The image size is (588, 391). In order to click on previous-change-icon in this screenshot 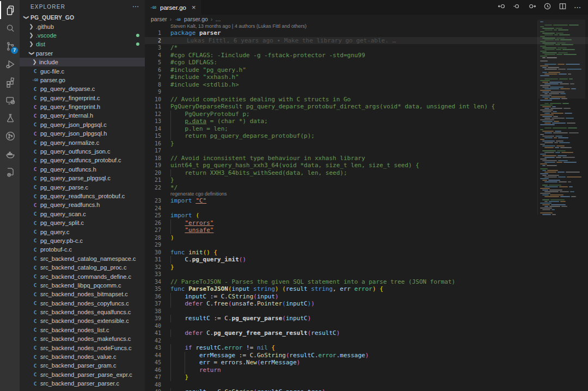, I will do `click(502, 8)`.